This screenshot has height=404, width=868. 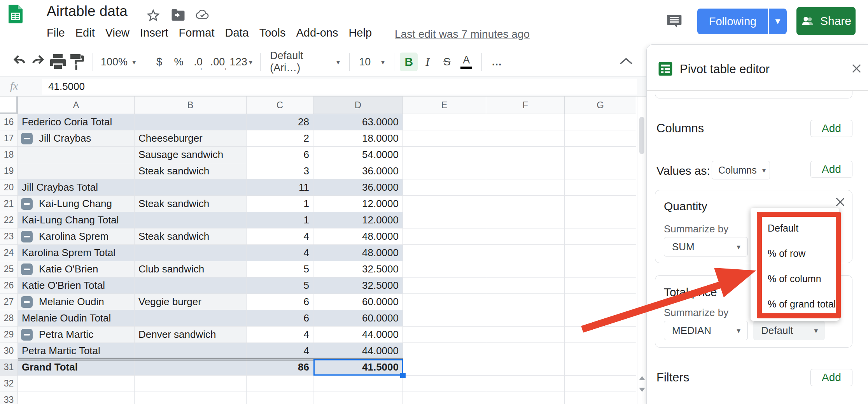 I want to click on cell-B22, so click(x=191, y=220).